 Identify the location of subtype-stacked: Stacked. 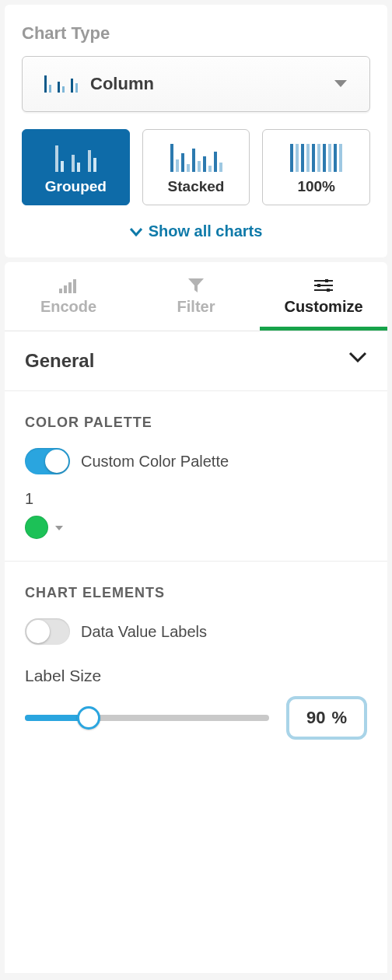
(196, 167).